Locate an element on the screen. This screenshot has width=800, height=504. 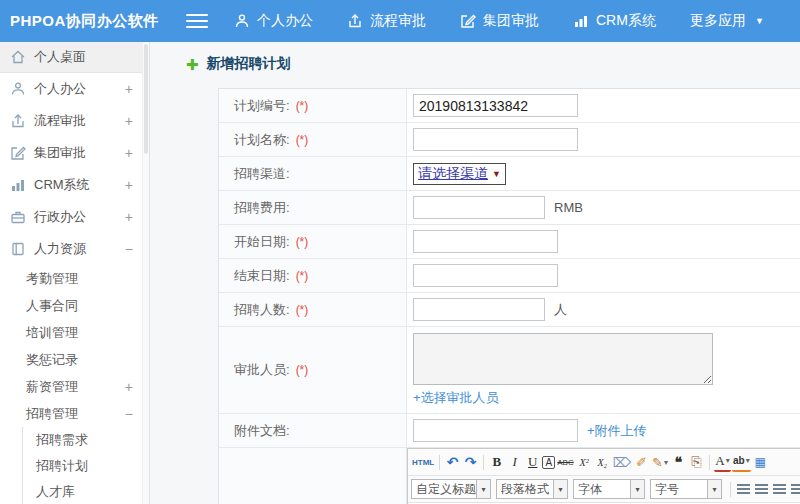
sidebar-item-personal-desktop: 个人桌面 is located at coordinates (74, 58).